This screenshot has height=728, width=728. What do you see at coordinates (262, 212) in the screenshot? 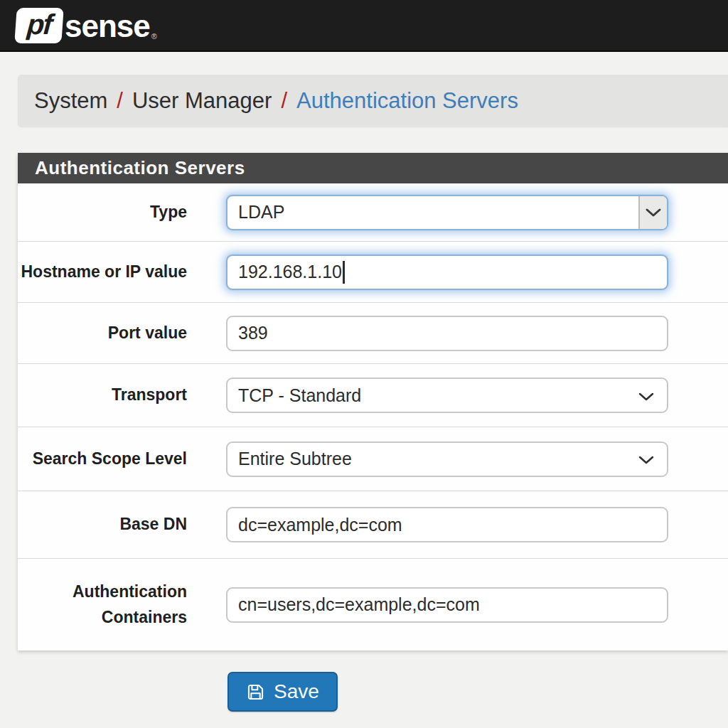
I see `type-select-value: LDAP` at bounding box center [262, 212].